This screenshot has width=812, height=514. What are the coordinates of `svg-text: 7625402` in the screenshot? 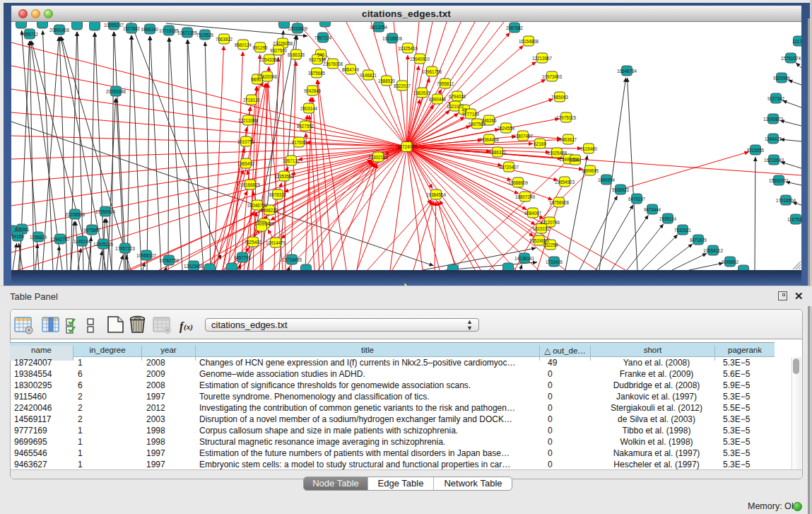 It's located at (253, 242).